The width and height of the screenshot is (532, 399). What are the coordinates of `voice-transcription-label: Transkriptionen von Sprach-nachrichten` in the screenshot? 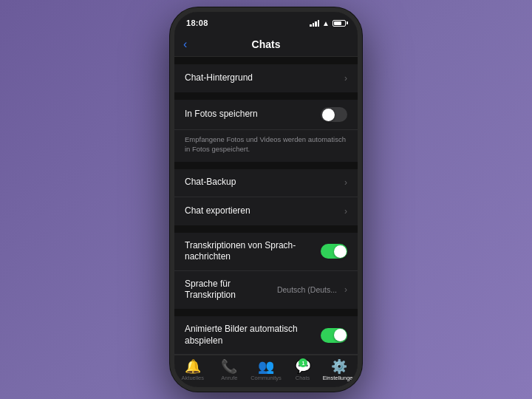 It's located at (253, 251).